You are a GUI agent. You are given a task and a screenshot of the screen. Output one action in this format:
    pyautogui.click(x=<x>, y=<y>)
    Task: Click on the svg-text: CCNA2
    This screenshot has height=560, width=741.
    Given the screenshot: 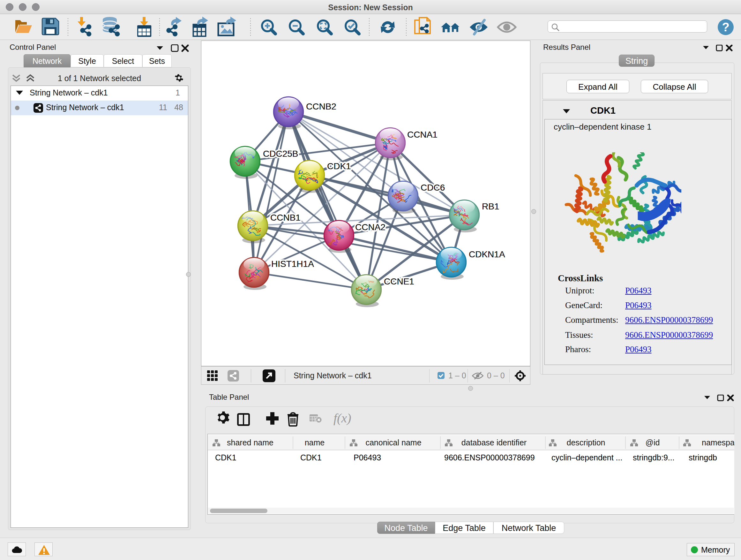 What is the action you would take?
    pyautogui.click(x=370, y=227)
    